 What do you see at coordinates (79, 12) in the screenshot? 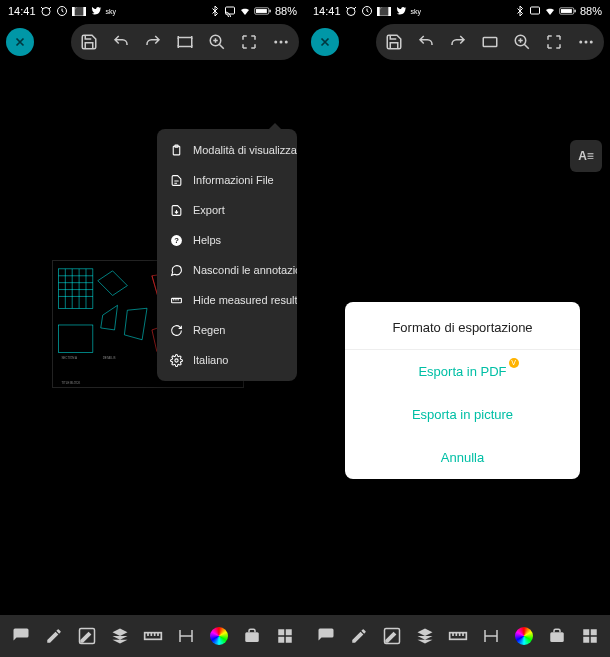
I see `badge-icon: ⬛` at bounding box center [79, 12].